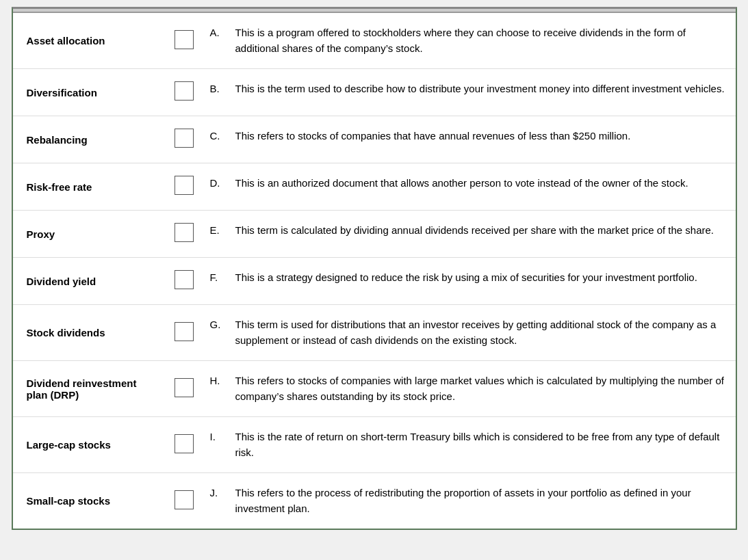 Image resolution: width=748 pixels, height=560 pixels. What do you see at coordinates (88, 93) in the screenshot?
I see `term-cell: Diversification` at bounding box center [88, 93].